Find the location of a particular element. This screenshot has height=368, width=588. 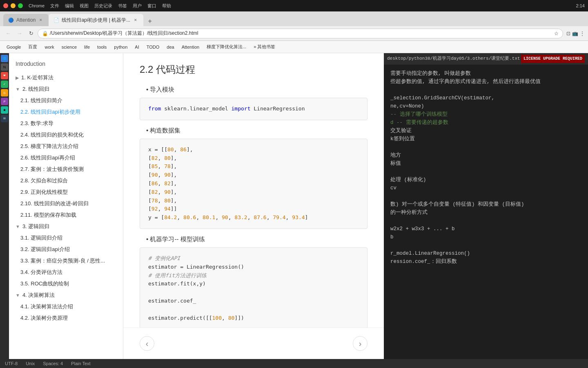

sidebar-item-2-5: 2.5. 梯度下降法方法介绍 is located at coordinates (66, 146).